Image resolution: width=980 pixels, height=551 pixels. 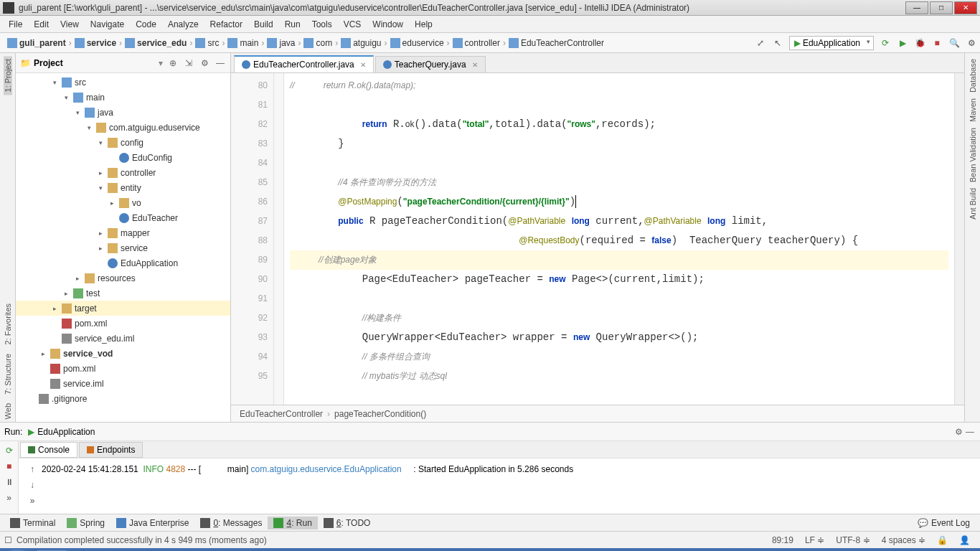 I want to click on tool-ant-build: Ant Build, so click(x=973, y=204).